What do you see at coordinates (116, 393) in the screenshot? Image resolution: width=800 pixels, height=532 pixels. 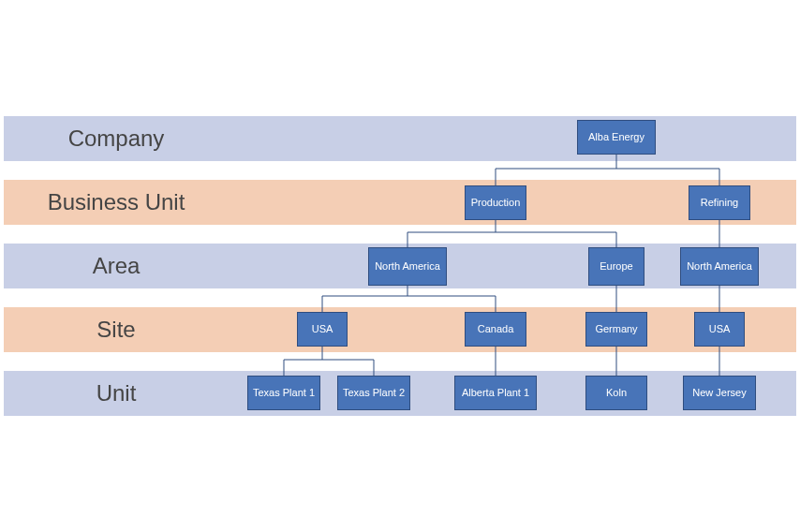 I see `level-label-unit: Unit` at bounding box center [116, 393].